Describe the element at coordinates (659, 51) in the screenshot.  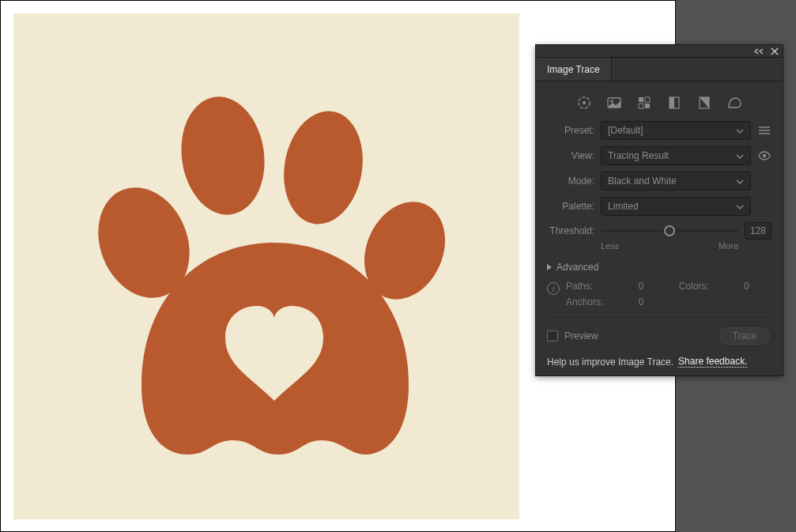
I see `panel-titlebar` at that location.